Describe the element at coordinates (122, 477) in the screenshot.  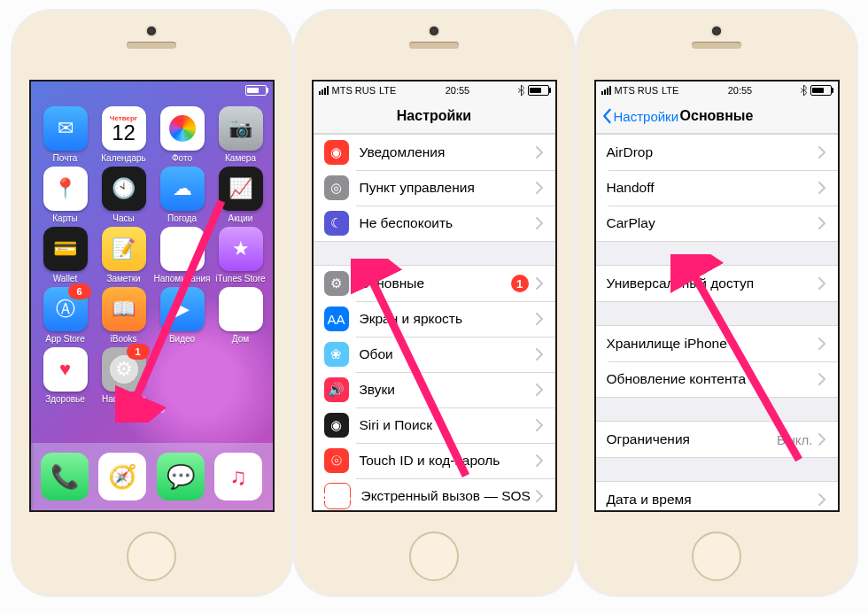
I see `dock-app-safari: 🧭` at that location.